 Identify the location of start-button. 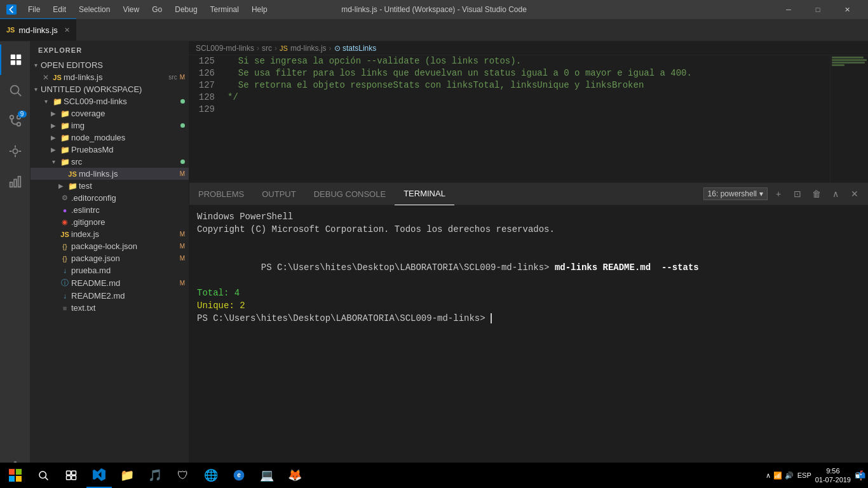
(15, 475).